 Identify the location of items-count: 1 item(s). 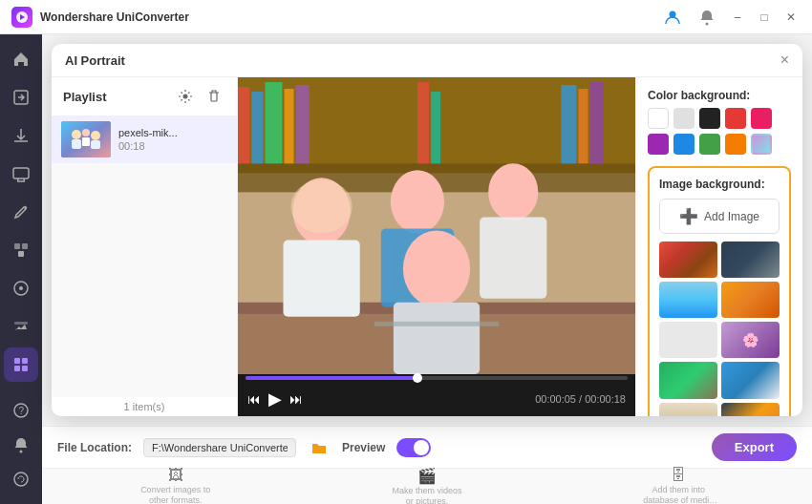
(144, 407).